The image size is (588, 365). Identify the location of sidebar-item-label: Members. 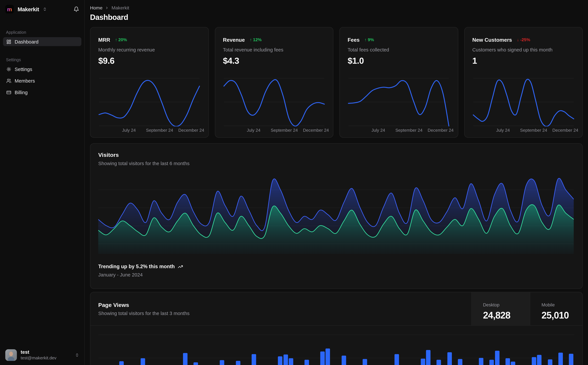
(25, 81).